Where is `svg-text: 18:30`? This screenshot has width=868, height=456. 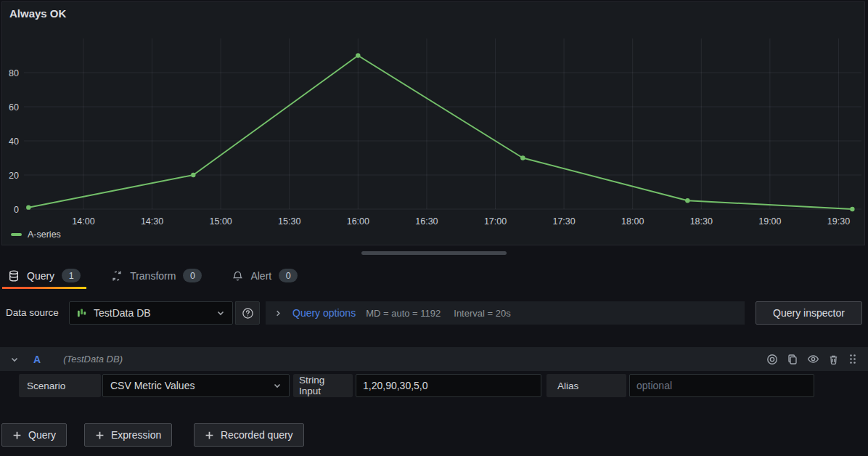
svg-text: 18:30 is located at coordinates (701, 221).